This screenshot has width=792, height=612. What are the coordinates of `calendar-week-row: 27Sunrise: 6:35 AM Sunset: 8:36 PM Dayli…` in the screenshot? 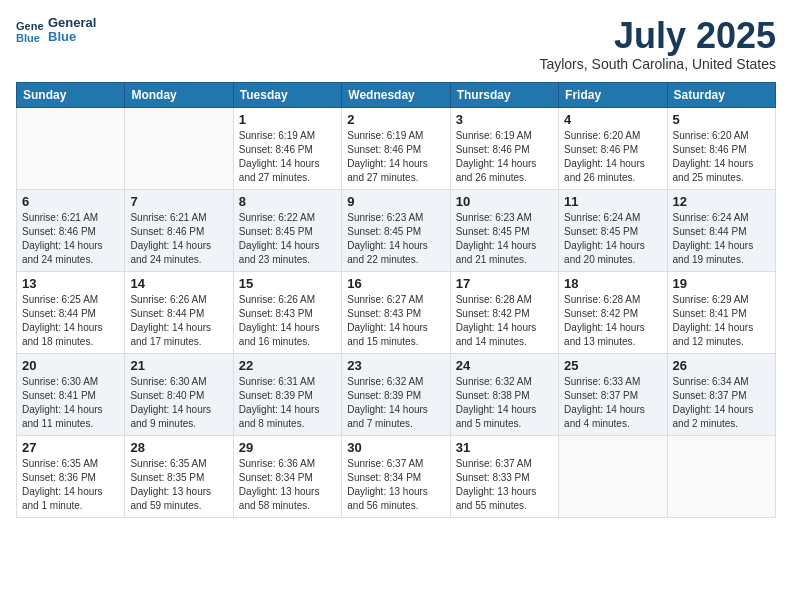 It's located at (396, 476).